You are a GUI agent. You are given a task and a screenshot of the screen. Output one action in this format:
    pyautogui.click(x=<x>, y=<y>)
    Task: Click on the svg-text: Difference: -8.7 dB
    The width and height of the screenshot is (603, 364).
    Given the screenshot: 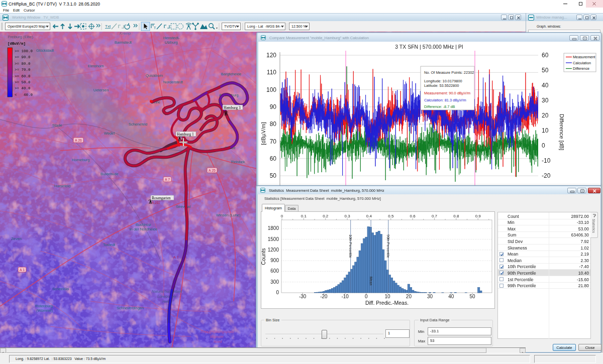 What is the action you would take?
    pyautogui.click(x=440, y=106)
    